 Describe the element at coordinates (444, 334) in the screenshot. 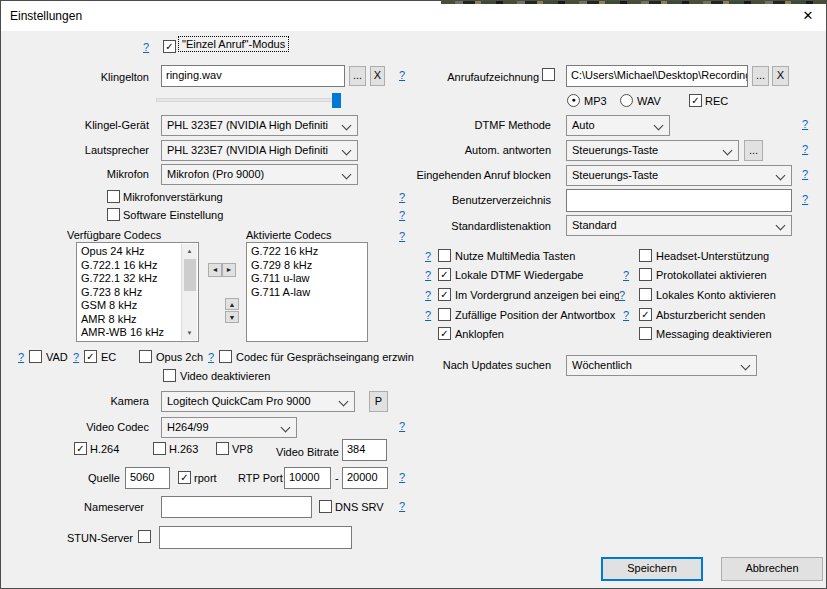

I see `call-waiting-checkbox: ✓` at that location.